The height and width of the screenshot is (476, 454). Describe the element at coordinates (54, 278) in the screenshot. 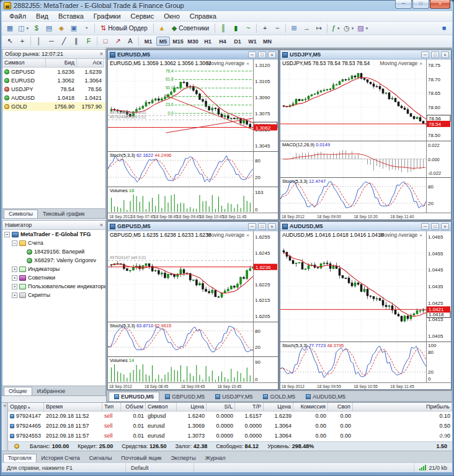

I see `tree-item: +Советники` at that location.